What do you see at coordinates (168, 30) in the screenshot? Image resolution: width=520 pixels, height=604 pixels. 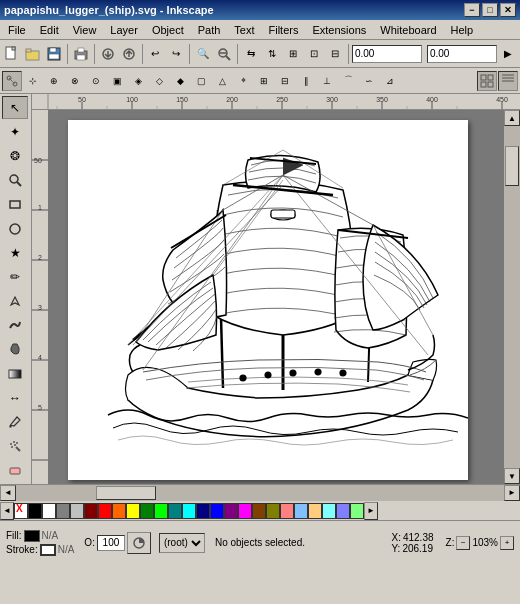 I see `menu-object: Object` at bounding box center [168, 30].